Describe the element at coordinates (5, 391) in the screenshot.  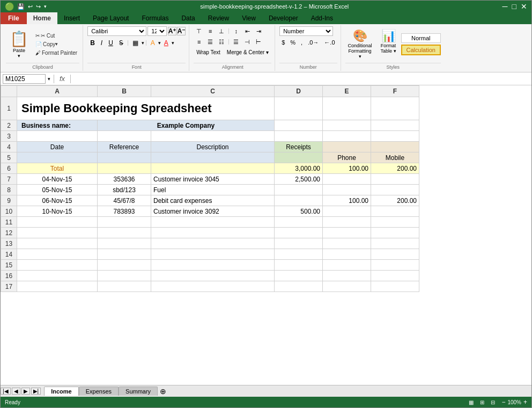
I see `sheet-nav-first: |◀` at that location.